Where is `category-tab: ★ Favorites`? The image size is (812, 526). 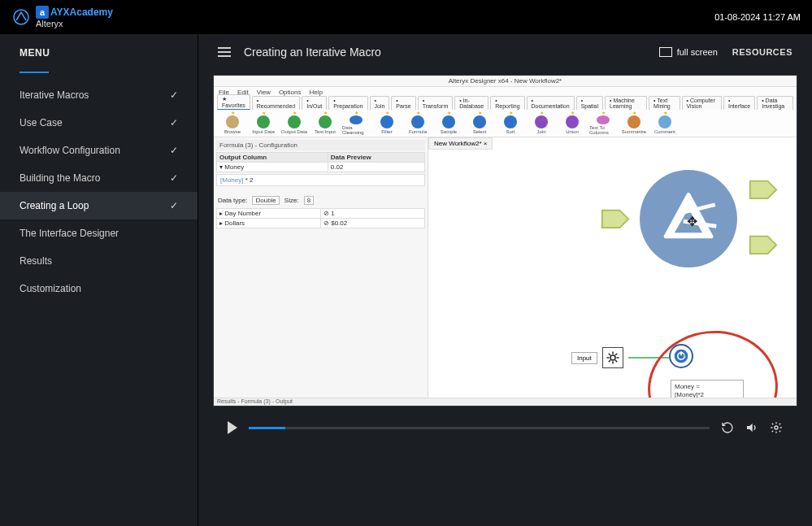
category-tab: ★ Favorites is located at coordinates (234, 102).